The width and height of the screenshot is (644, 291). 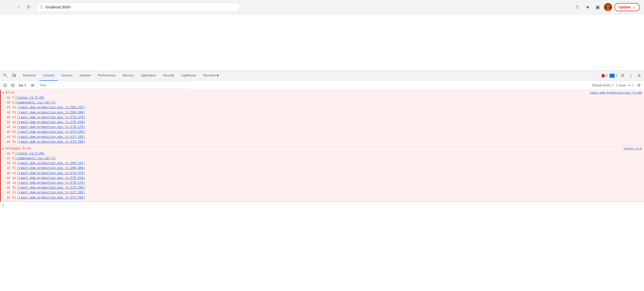 What do you see at coordinates (633, 149) in the screenshot?
I see `error-source-1: router.ts:5` at bounding box center [633, 149].